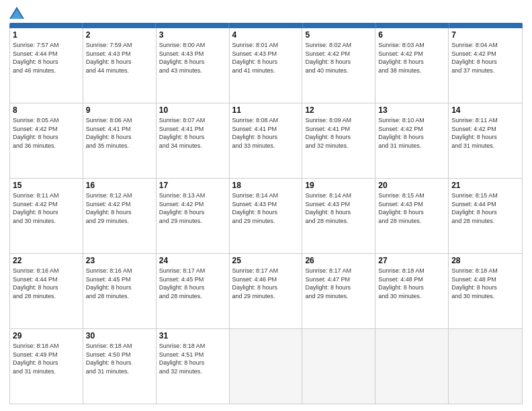  What do you see at coordinates (46, 110) in the screenshot?
I see `day-number: 8` at bounding box center [46, 110].